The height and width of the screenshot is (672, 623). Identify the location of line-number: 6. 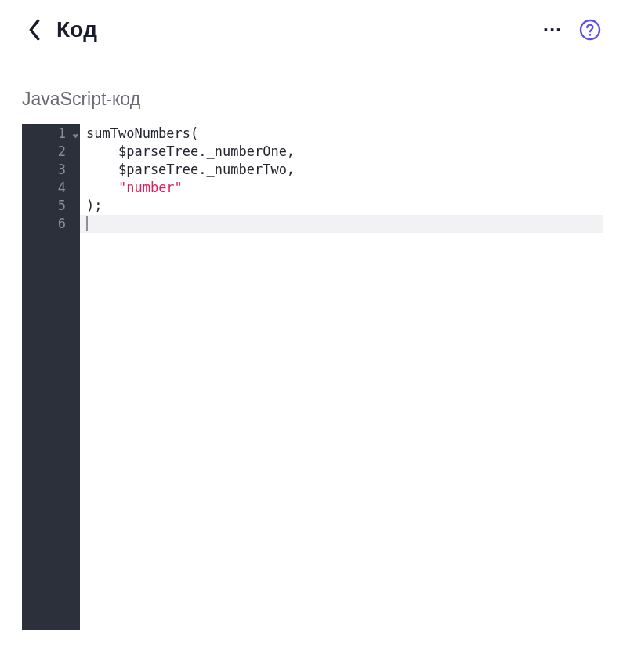
(51, 224).